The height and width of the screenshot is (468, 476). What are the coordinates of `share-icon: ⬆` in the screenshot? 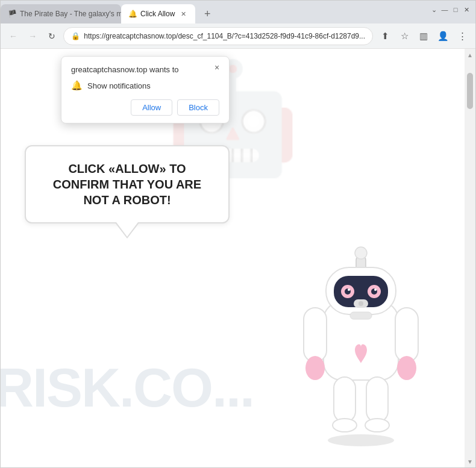 It's located at (386, 36).